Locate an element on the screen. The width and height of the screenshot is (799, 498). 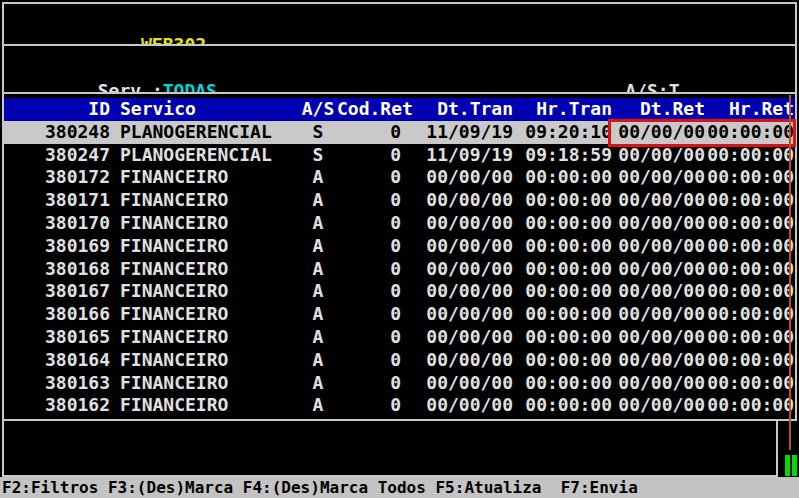
col-header-hrret: Hr.Ret is located at coordinates (751, 110).